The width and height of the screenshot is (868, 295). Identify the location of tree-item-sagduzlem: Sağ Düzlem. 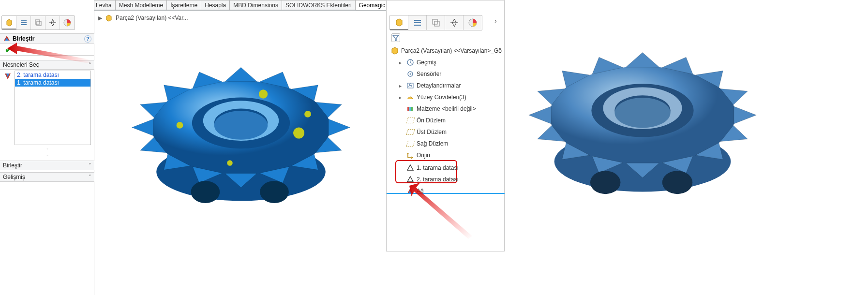
(446, 144).